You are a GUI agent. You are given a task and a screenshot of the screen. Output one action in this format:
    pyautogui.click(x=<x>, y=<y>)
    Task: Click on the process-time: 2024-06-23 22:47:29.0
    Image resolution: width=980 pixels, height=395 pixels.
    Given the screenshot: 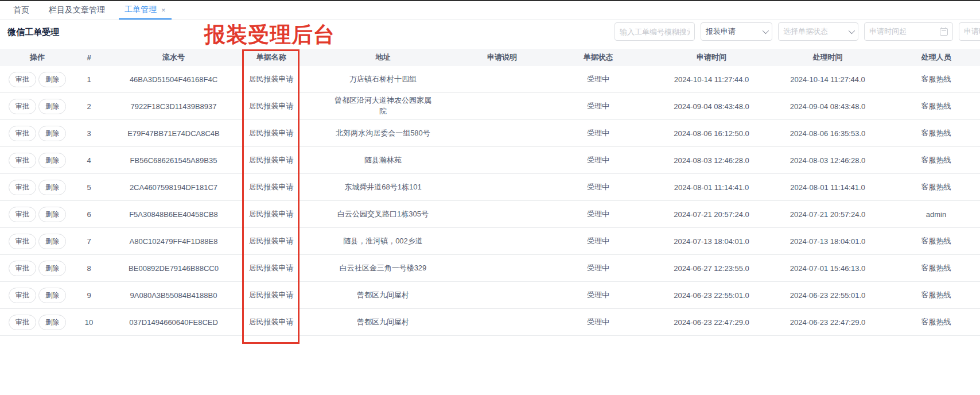 What is the action you would take?
    pyautogui.click(x=827, y=323)
    